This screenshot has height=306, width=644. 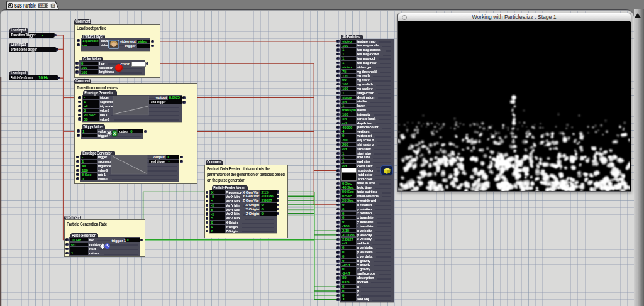 What do you see at coordinates (42, 6) in the screenshot?
I see `svg-text: 110` at bounding box center [42, 6].